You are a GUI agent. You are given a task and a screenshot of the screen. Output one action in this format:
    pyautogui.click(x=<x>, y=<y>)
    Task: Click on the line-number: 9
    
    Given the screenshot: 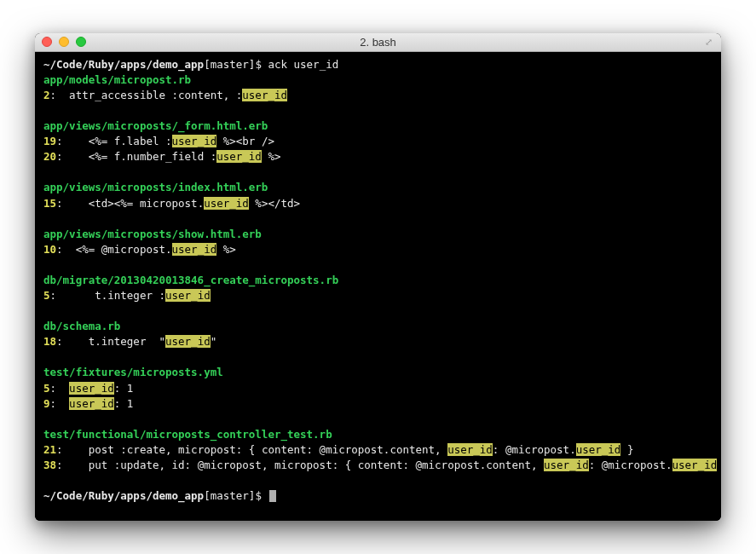 What is the action you would take?
    pyautogui.click(x=47, y=404)
    